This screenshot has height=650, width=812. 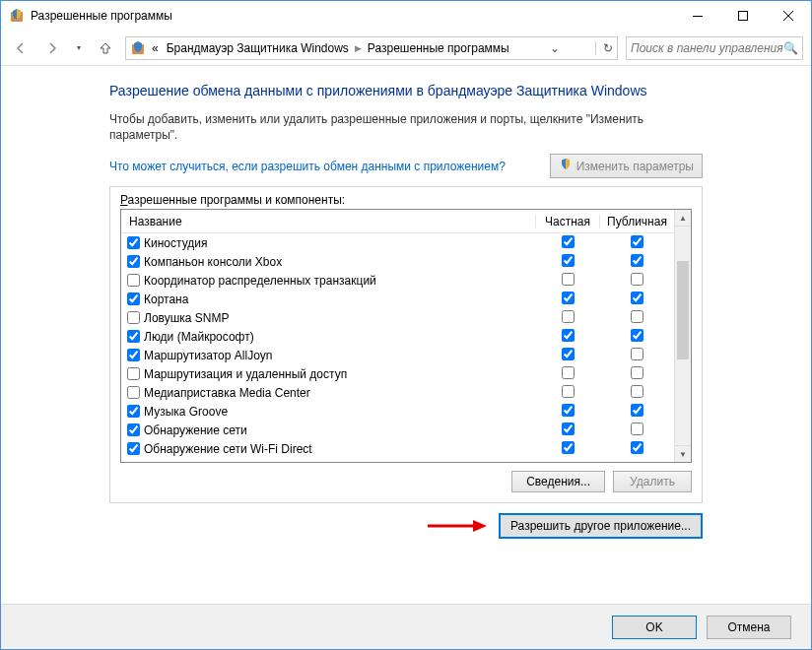 What do you see at coordinates (605, 48) in the screenshot?
I see `refresh-icon: ↻` at bounding box center [605, 48].